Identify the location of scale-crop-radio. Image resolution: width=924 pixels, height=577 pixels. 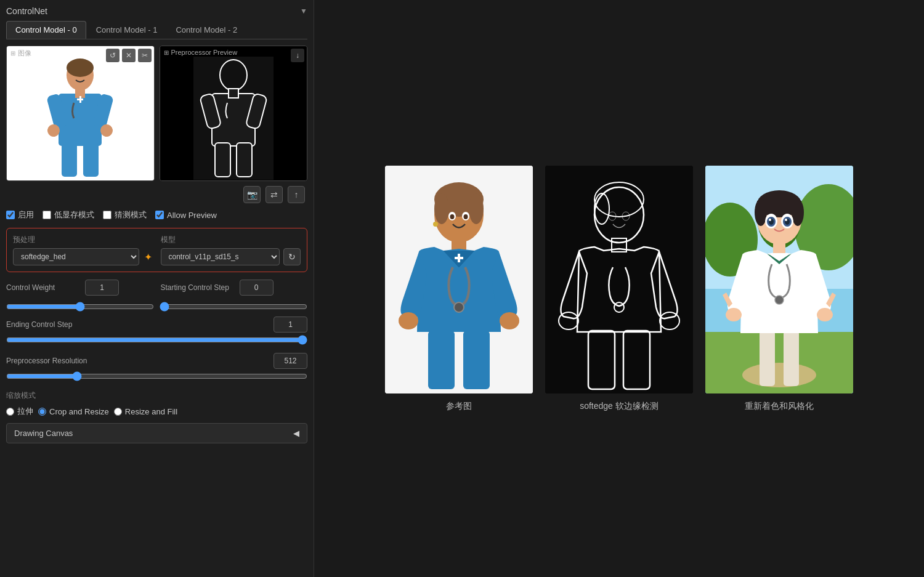
(42, 411).